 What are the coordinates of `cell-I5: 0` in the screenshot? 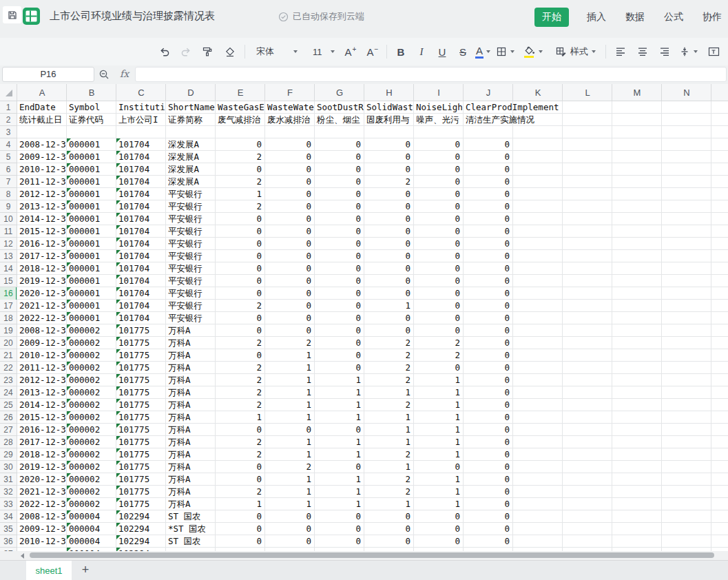 It's located at (439, 157).